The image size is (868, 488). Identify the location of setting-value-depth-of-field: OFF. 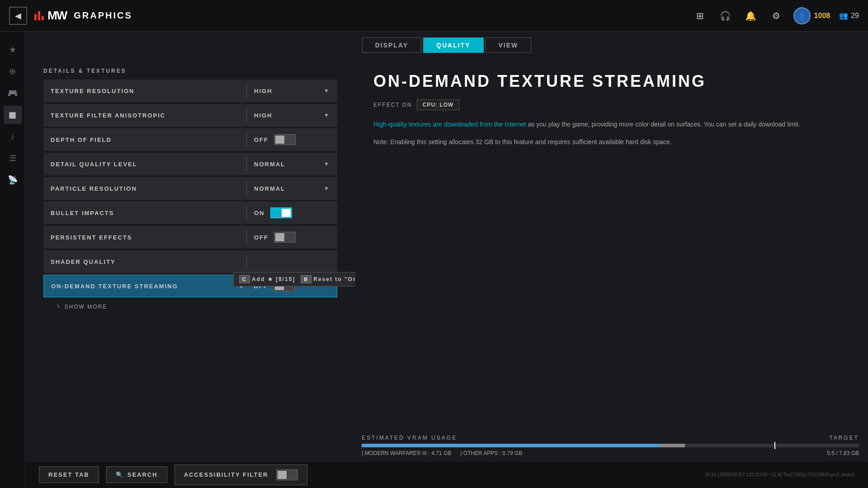
(292, 140).